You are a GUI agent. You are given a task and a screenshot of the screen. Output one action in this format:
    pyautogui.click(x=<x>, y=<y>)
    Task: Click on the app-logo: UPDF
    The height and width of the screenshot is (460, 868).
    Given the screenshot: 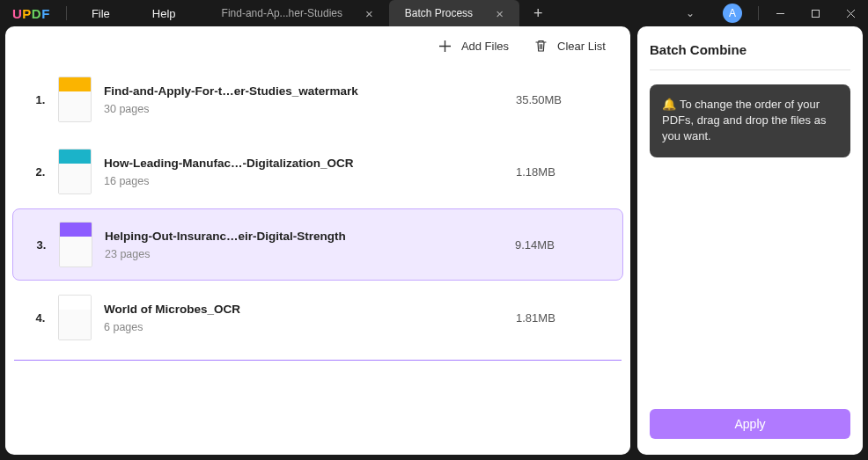 What is the action you would take?
    pyautogui.click(x=32, y=14)
    